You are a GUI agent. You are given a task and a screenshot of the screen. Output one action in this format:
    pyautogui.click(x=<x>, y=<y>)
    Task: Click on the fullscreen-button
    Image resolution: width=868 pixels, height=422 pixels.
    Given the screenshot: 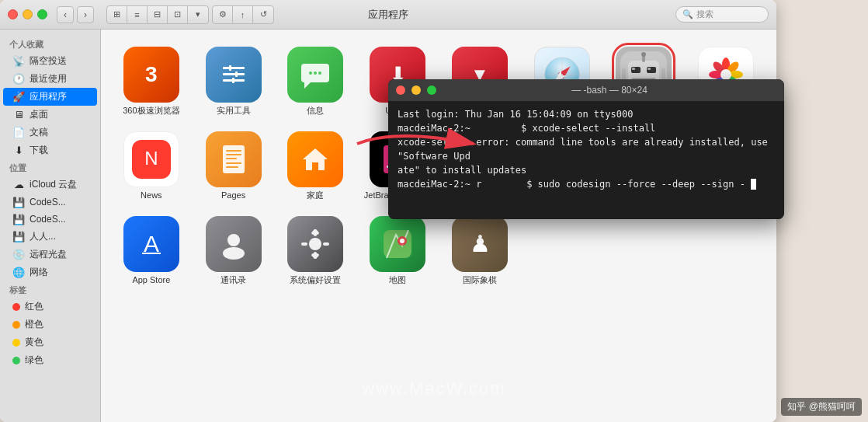 What is the action you would take?
    pyautogui.click(x=42, y=14)
    